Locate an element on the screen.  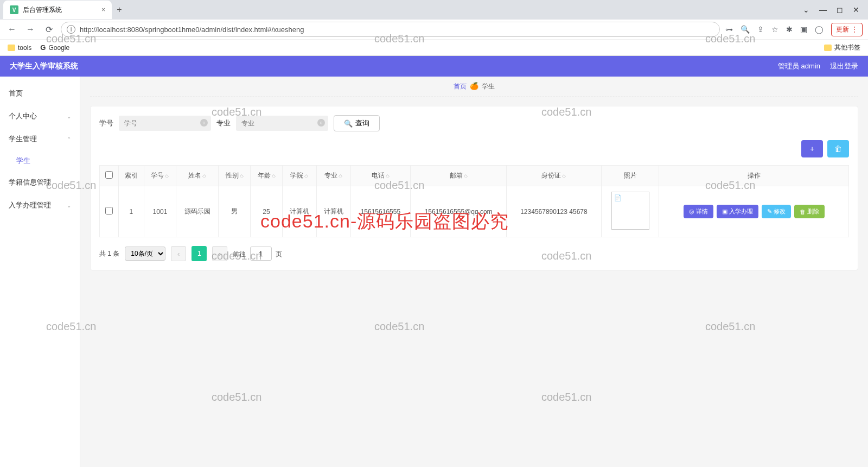
page-size-select: 10条/页 is located at coordinates (145, 254).